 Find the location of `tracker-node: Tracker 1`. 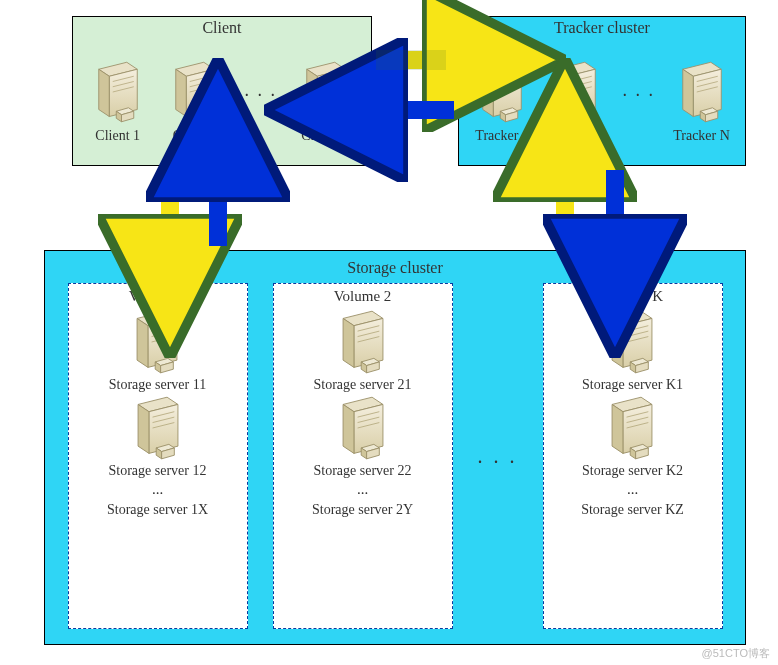

tracker-node: Tracker 1 is located at coordinates (502, 102).